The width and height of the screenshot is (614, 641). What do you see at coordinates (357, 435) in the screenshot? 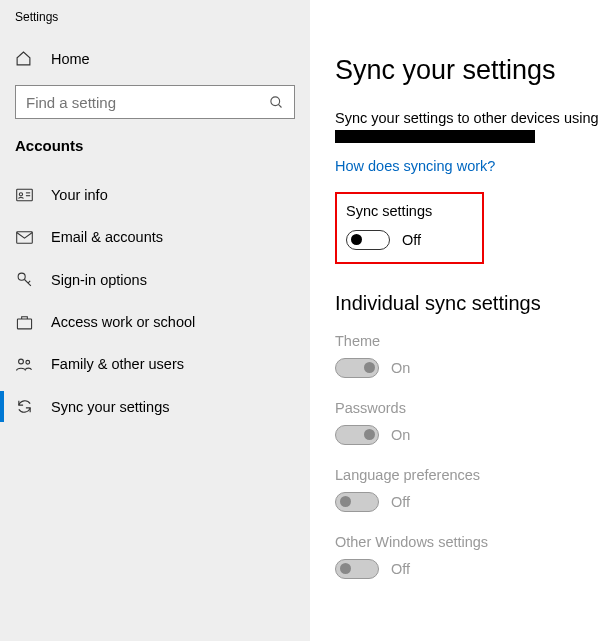
I see `passwords-toggle` at bounding box center [357, 435].